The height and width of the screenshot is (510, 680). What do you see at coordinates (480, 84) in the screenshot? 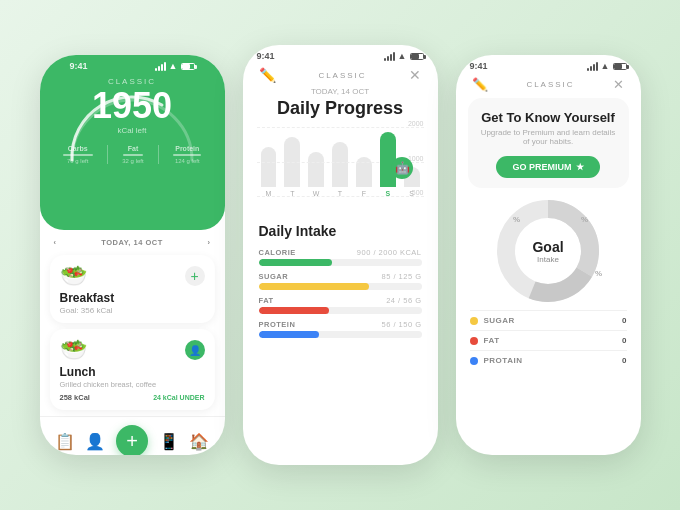
I see `right-edit-icon: ✏️` at bounding box center [480, 84].